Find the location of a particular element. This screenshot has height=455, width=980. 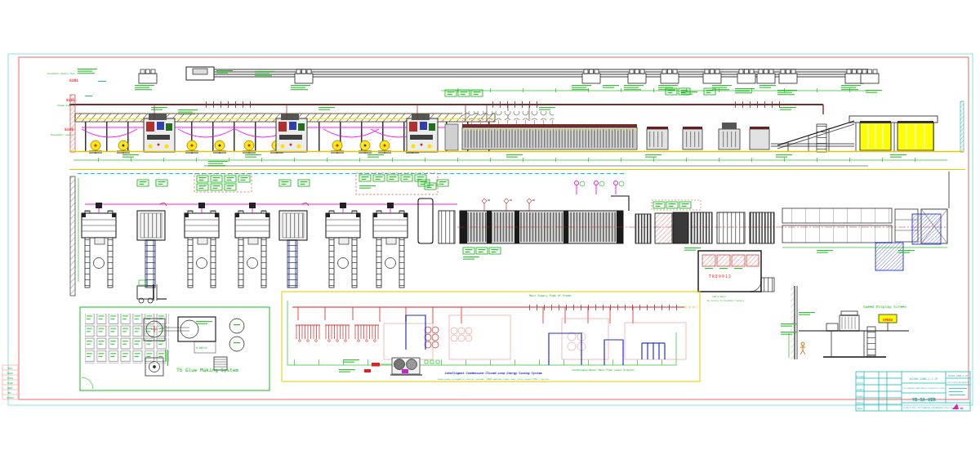

board-stack is located at coordinates (915, 136).